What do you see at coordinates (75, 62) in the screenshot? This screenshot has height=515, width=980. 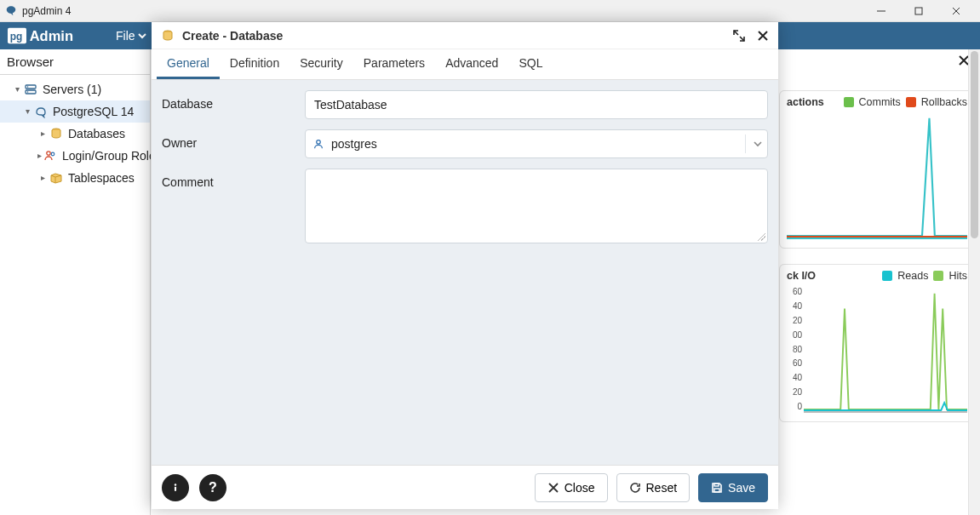 I see `browser-header: Browser` at bounding box center [75, 62].